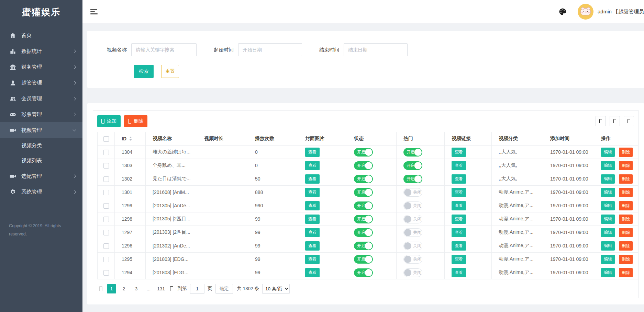 This screenshot has height=312, width=644. I want to click on theme-palette-icon, so click(563, 12).